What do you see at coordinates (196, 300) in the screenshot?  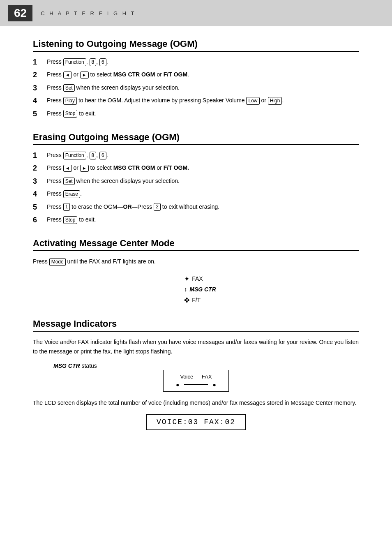 I see `ft-label: F/T` at bounding box center [196, 300].